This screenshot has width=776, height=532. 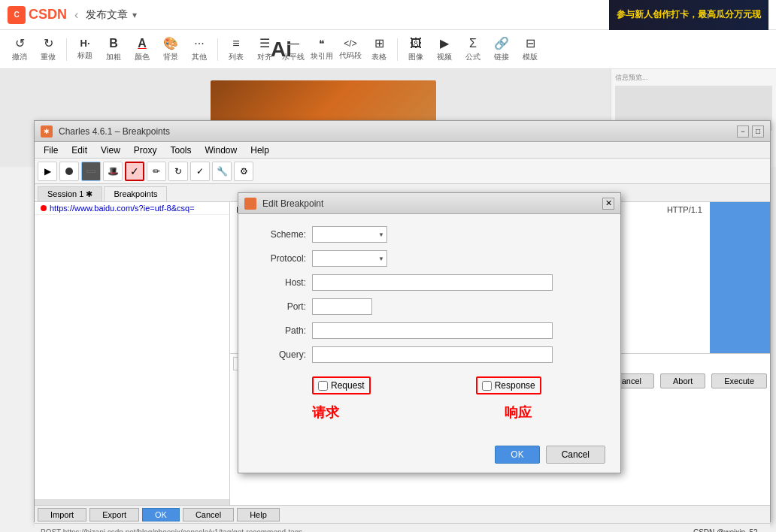 What do you see at coordinates (350, 234) in the screenshot?
I see `scheme-select: http https` at bounding box center [350, 234].